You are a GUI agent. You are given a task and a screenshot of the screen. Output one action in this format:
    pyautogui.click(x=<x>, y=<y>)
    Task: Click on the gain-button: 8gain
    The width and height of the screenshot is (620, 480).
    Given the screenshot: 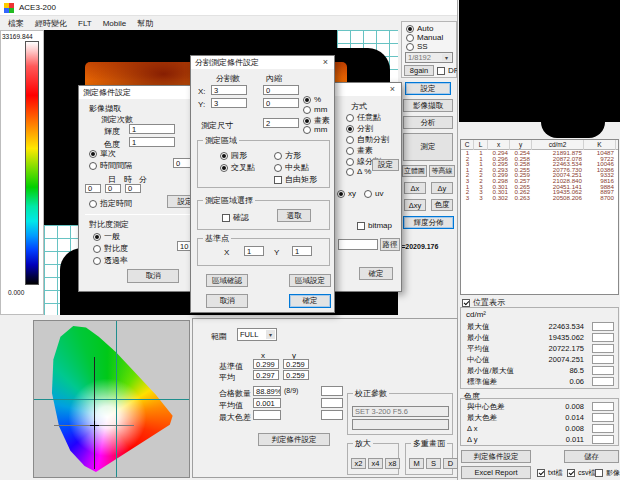 What is the action you would take?
    pyautogui.click(x=419, y=70)
    